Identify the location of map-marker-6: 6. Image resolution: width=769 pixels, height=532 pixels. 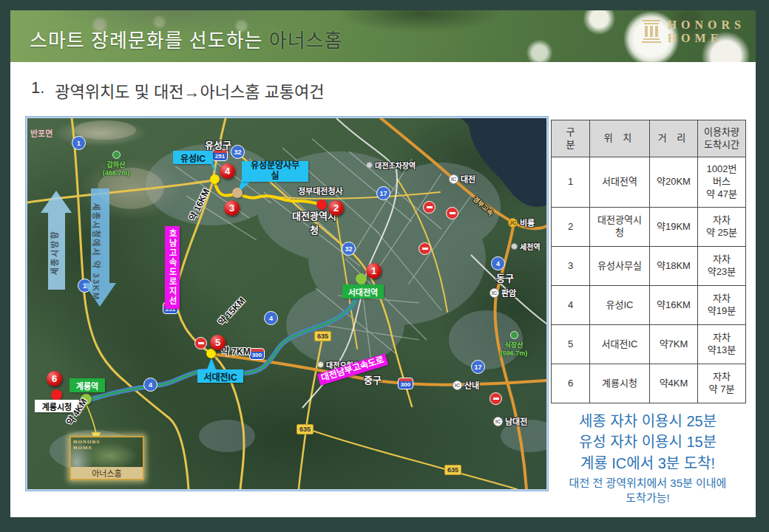
(55, 378).